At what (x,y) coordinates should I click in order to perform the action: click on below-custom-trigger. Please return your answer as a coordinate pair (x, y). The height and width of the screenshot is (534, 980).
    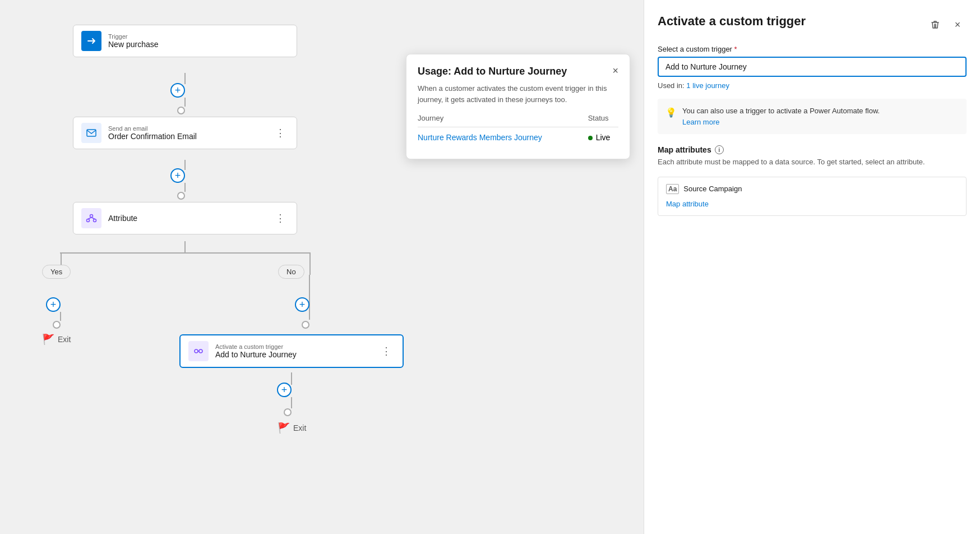
    Looking at the image, I should click on (292, 379).